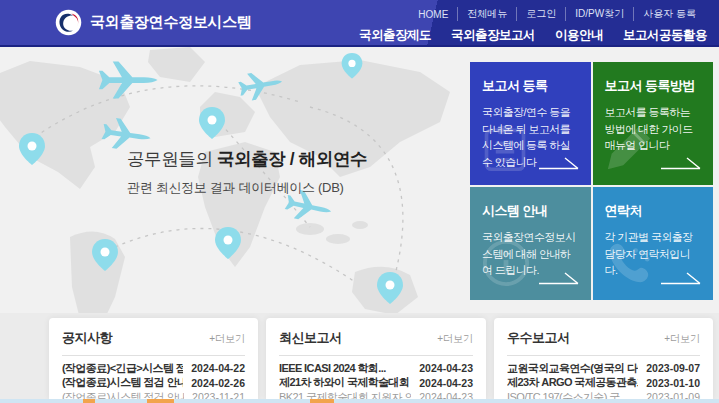 This screenshot has height=403, width=719. What do you see at coordinates (540, 14) in the screenshot?
I see `utility-login: 로그인` at bounding box center [540, 14].